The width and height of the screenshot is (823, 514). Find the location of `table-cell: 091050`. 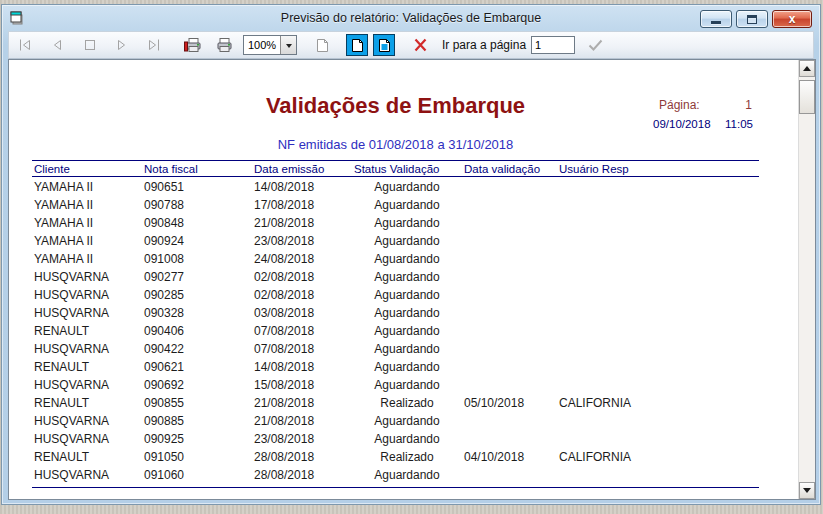

table-cell: 091050 is located at coordinates (197, 457).